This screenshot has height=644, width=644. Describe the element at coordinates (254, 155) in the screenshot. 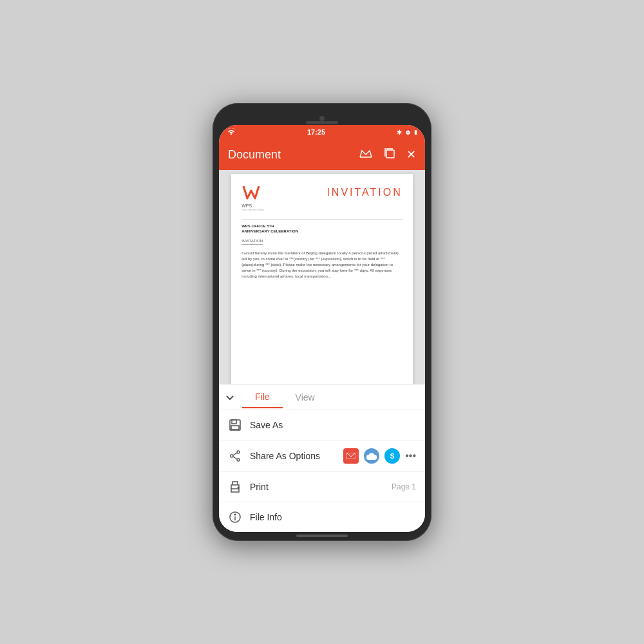

I see `app-title: Document` at that location.